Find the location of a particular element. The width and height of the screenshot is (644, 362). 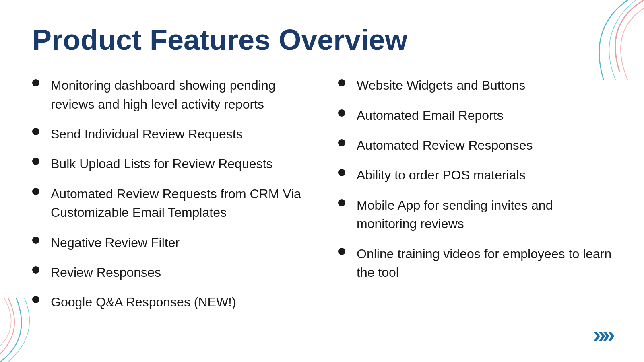

bullet-text: Mobile App for sending invites and monit… is located at coordinates (484, 215).